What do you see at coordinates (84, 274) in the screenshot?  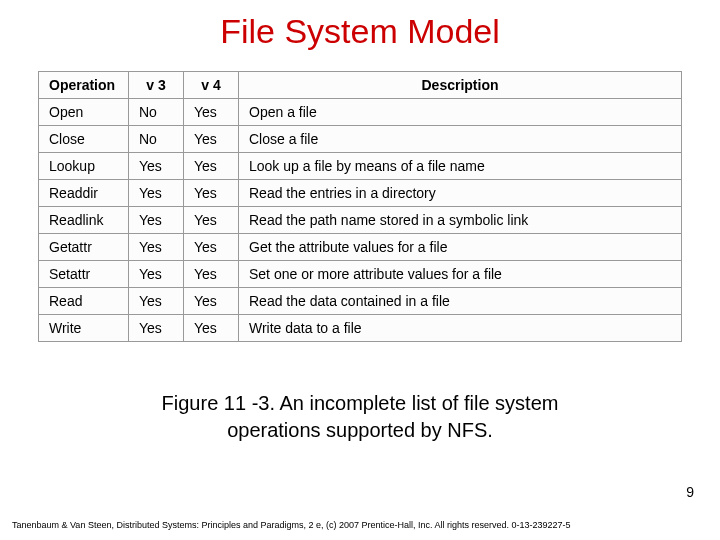 I see `cell-operation: Setattr` at bounding box center [84, 274].